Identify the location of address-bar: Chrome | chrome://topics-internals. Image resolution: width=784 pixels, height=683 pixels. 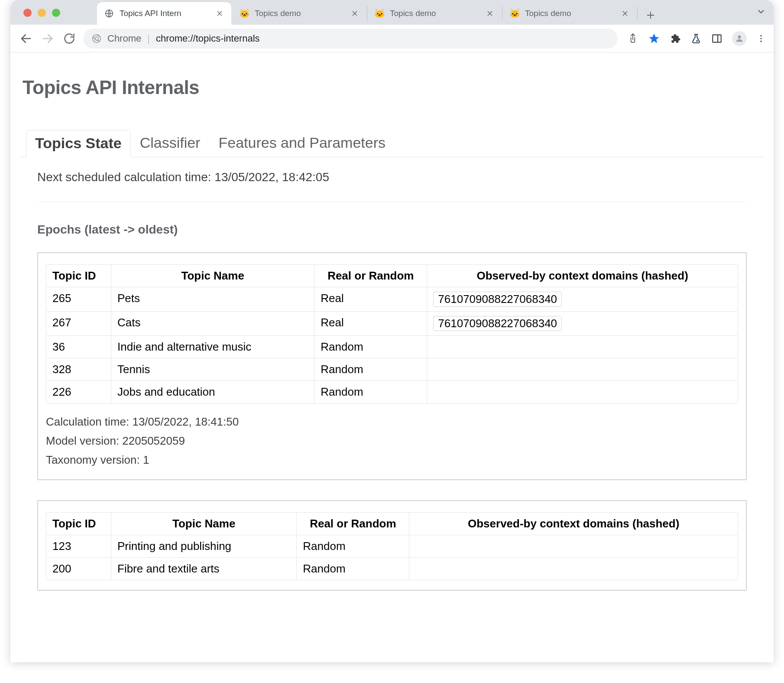
(350, 39).